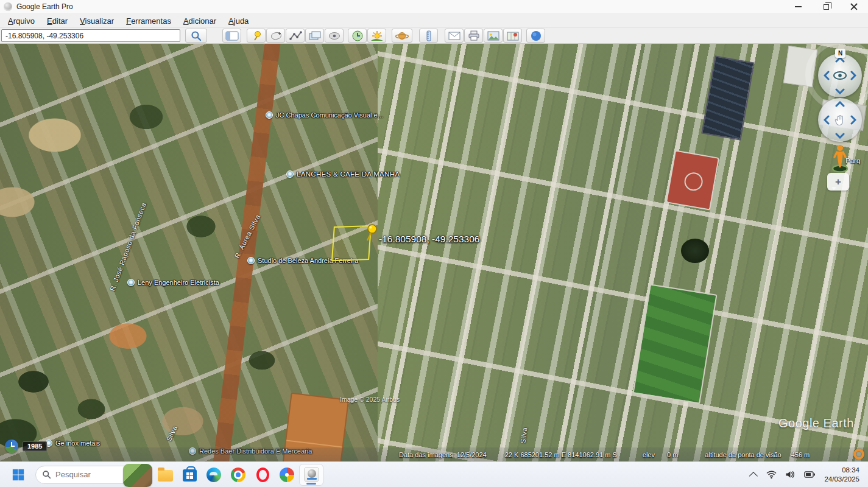 Image resolution: width=868 pixels, height=487 pixels. What do you see at coordinates (232, 36) in the screenshot?
I see `sidebar-panel-icon` at bounding box center [232, 36].